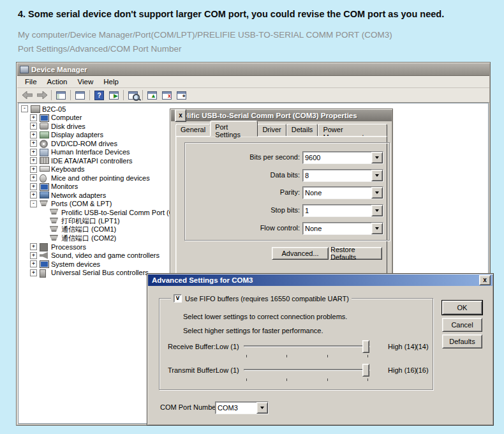 This screenshot has height=434, width=504. Describe the element at coordinates (287, 192) in the screenshot. I see `parity-row: Parity: None` at that location.